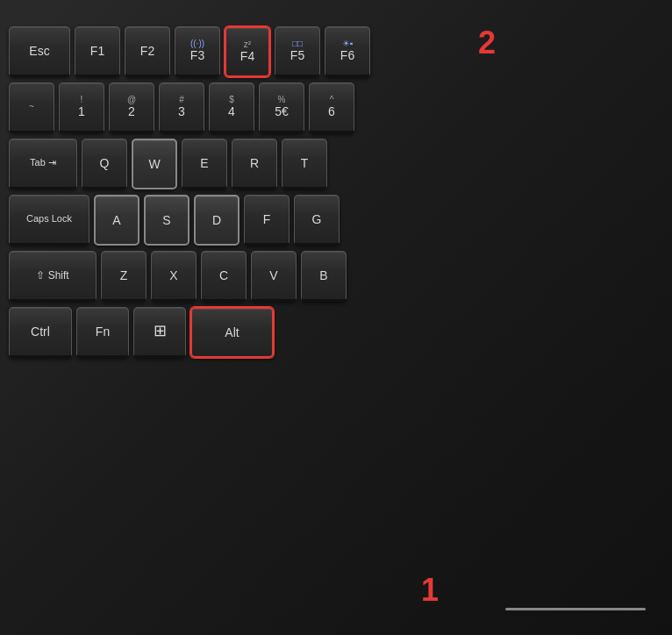  What do you see at coordinates (224, 276) in the screenshot?
I see `key-c: C` at bounding box center [224, 276].